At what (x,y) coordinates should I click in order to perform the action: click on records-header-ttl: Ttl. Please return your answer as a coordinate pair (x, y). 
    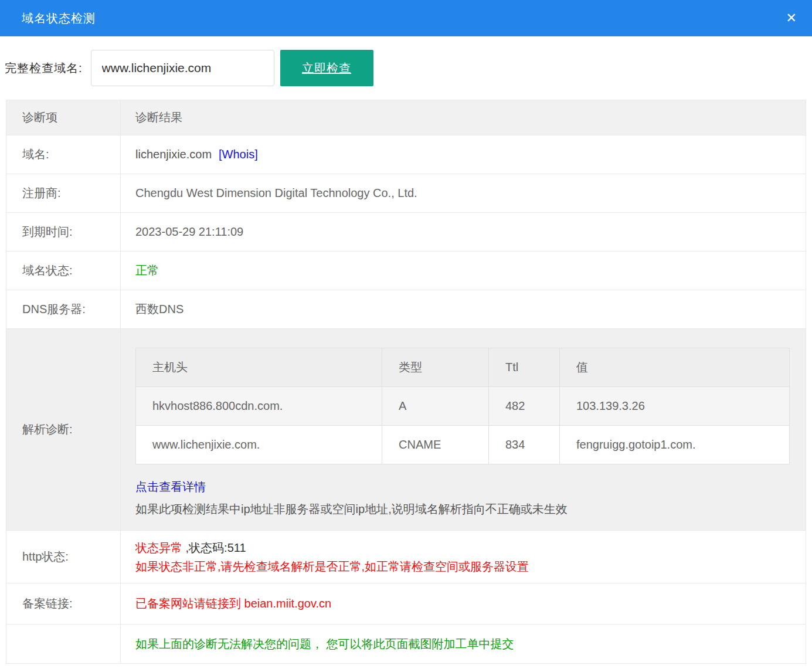
    Looking at the image, I should click on (524, 368).